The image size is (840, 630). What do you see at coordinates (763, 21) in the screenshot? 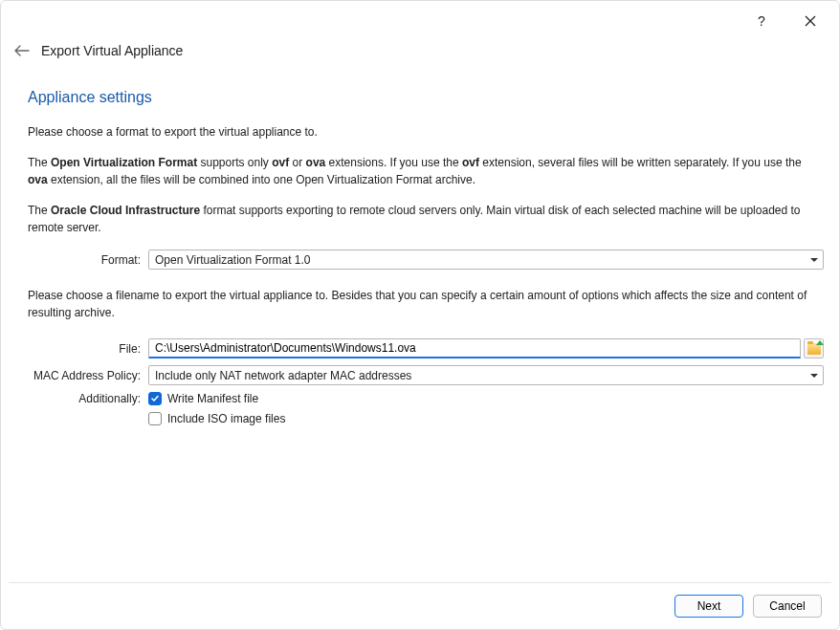
I see `help-icon: ?` at bounding box center [763, 21].